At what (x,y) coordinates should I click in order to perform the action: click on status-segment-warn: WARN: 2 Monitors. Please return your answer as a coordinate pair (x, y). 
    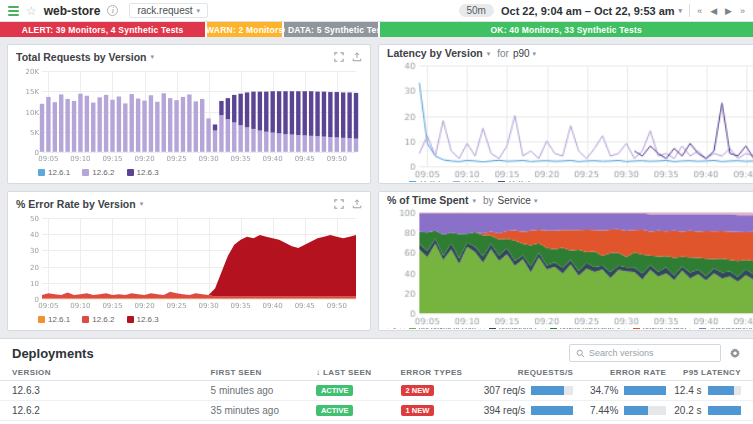
    Looking at the image, I should click on (244, 30).